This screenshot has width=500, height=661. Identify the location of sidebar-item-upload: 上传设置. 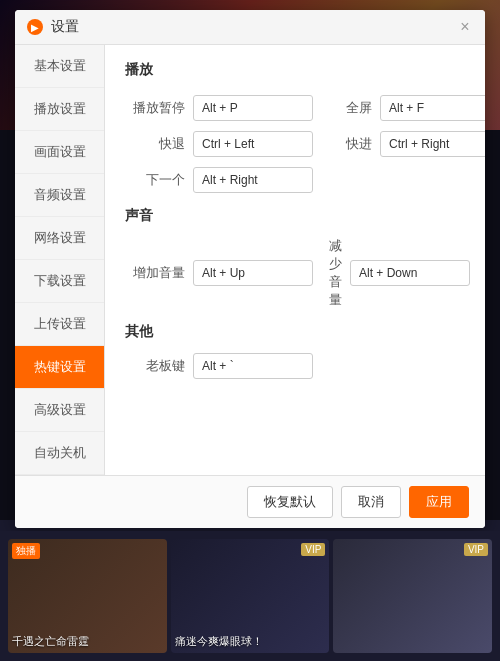
(60, 324).